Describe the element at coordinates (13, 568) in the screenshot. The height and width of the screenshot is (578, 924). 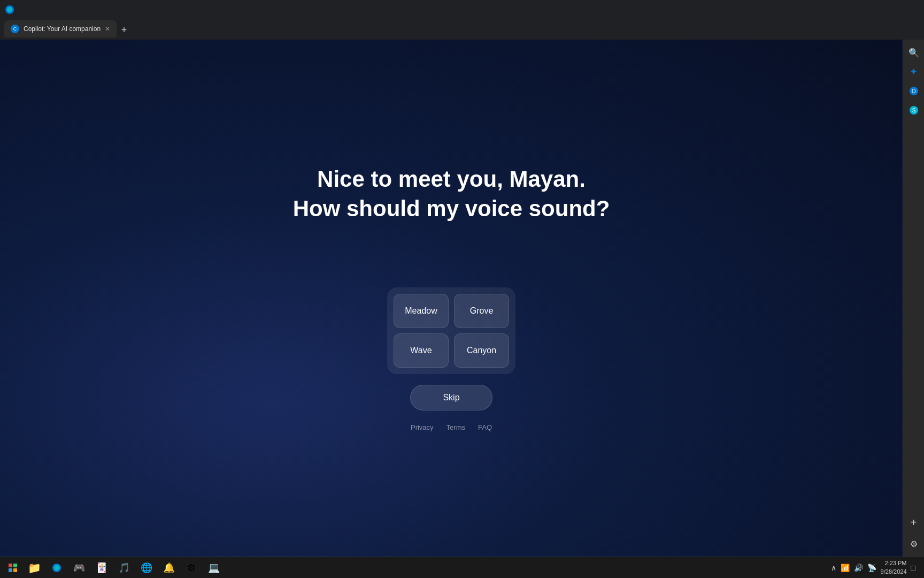
I see `start-button` at that location.